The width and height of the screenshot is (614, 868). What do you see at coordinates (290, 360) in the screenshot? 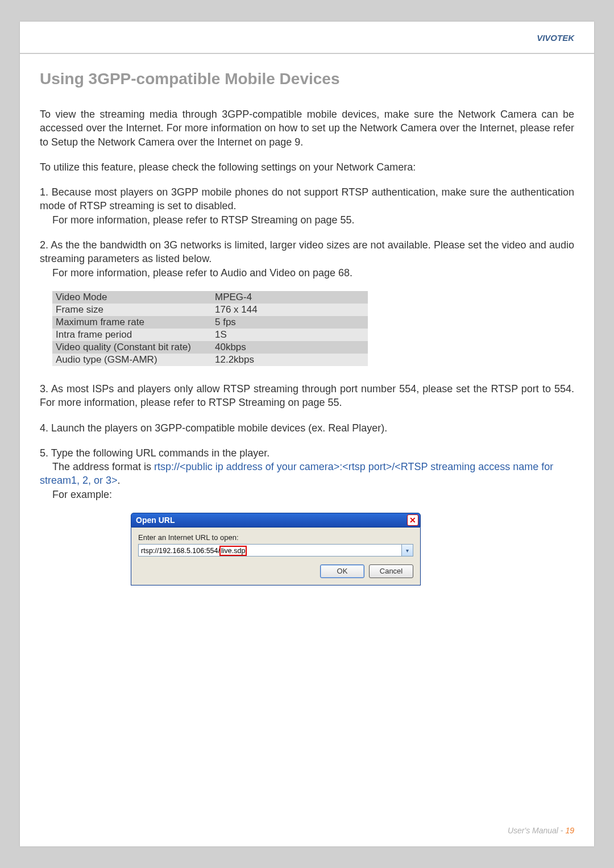
I see `setting-value: 12.2kbps` at bounding box center [290, 360].